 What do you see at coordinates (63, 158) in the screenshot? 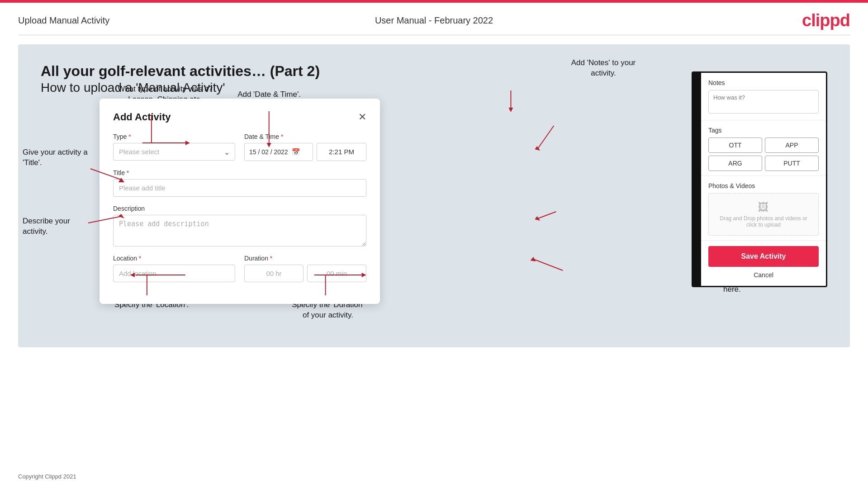
I see `ann-title: Give your activity a 'Title'.` at bounding box center [63, 158].